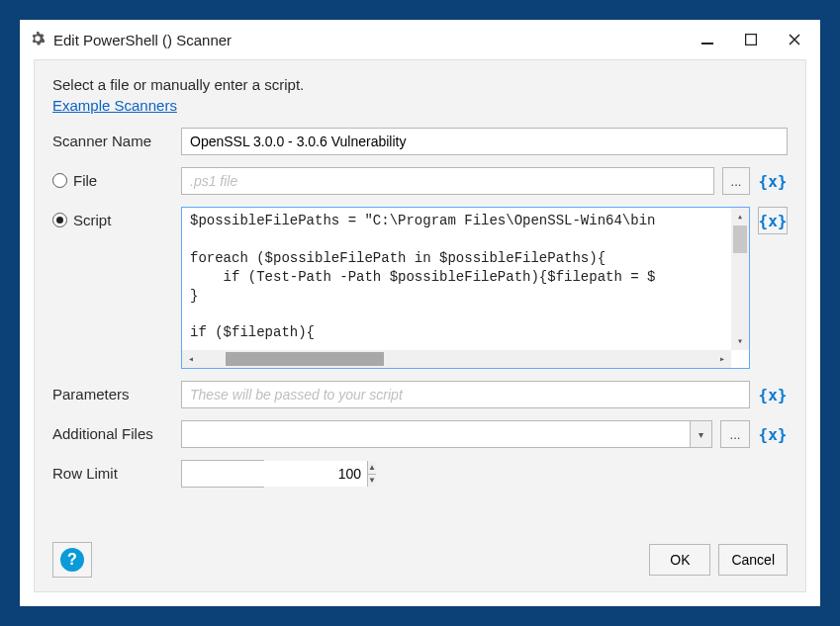 The height and width of the screenshot is (626, 840). What do you see at coordinates (59, 180) in the screenshot?
I see `file-radio` at bounding box center [59, 180].